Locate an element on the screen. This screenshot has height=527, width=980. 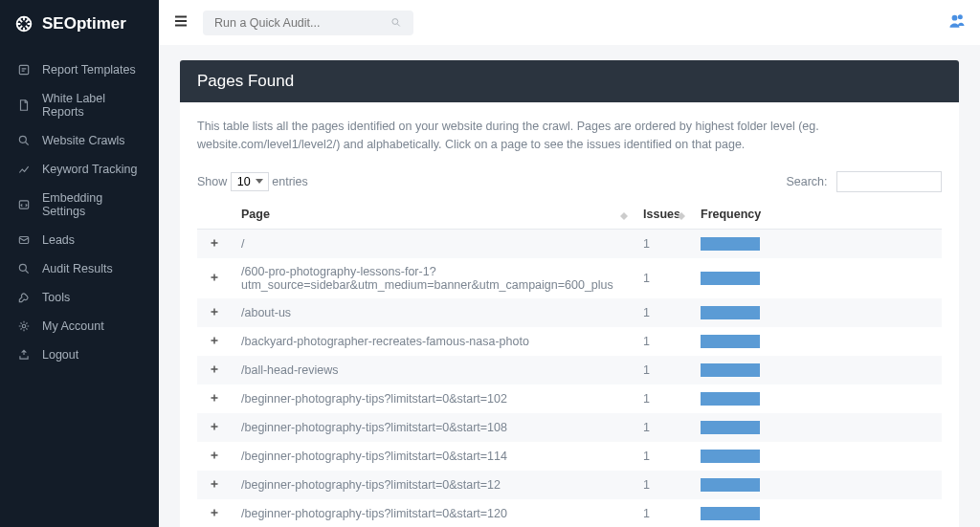
wrench-icon is located at coordinates (24, 297).